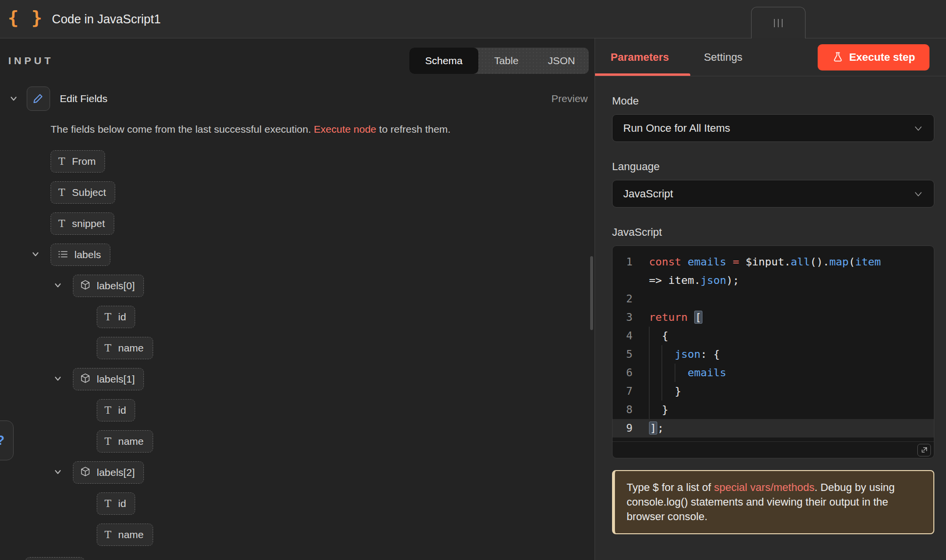 Image resolution: width=946 pixels, height=560 pixels. What do you see at coordinates (631, 262) in the screenshot?
I see `line-number: 1` at bounding box center [631, 262].